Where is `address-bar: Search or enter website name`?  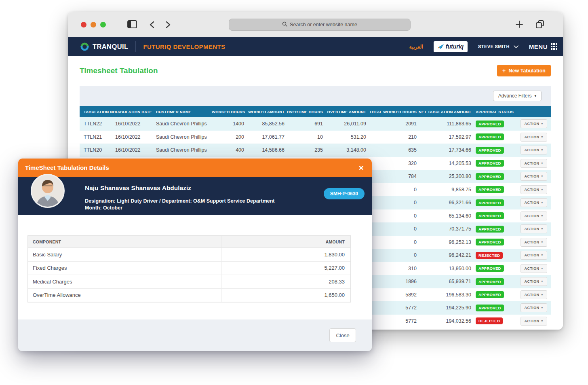
address-bar: Search or enter website name is located at coordinates (320, 25).